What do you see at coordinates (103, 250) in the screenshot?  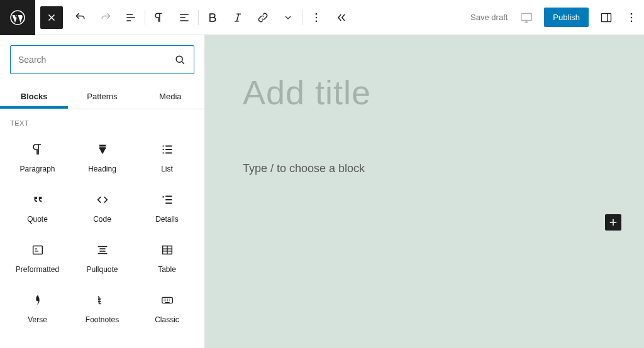 I see `pullquote-icon` at bounding box center [103, 250].